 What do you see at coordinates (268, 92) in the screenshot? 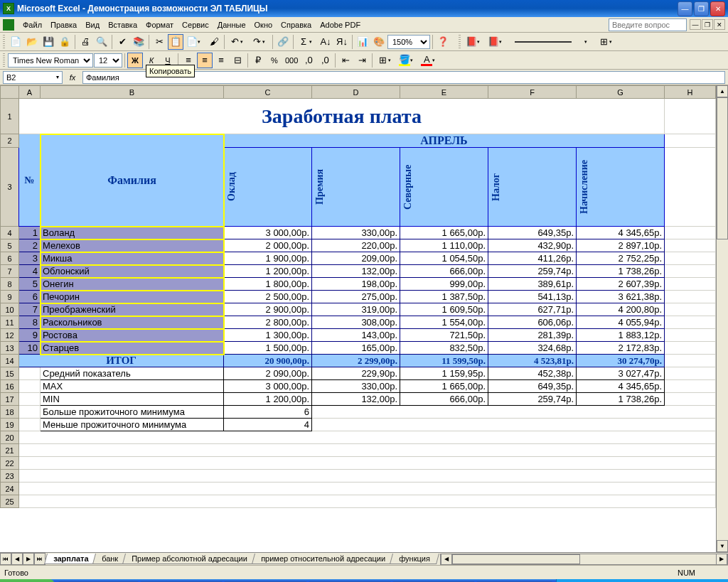
I see `col-header: C` at bounding box center [268, 92].